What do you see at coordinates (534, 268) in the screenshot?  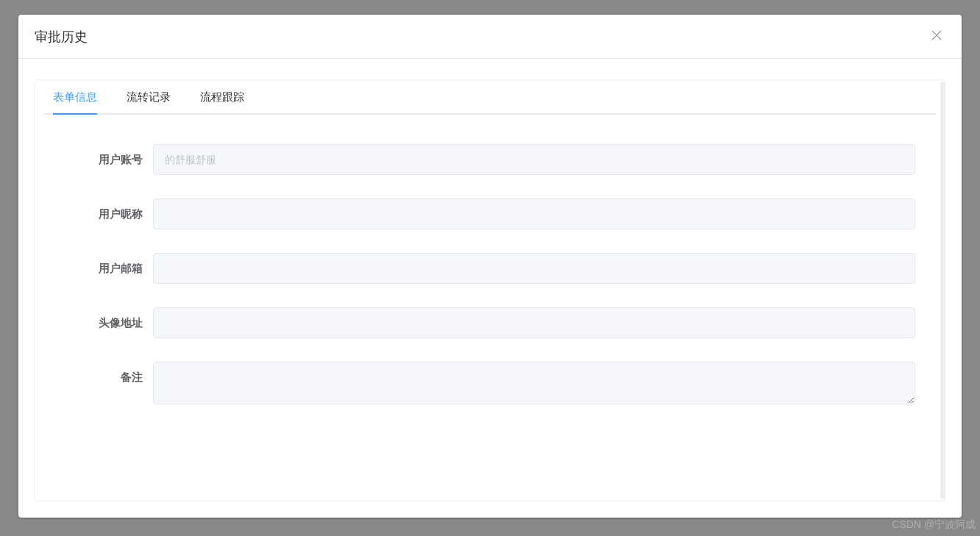 I see `input-user-email` at bounding box center [534, 268].